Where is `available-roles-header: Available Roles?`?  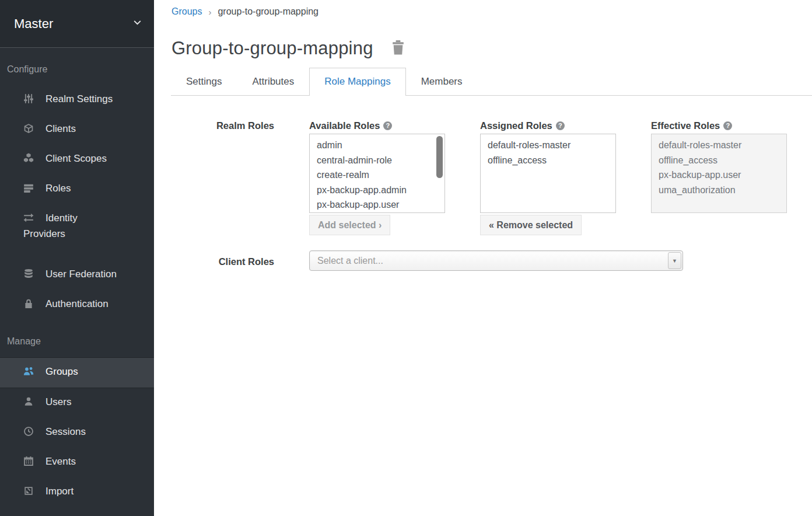
available-roles-header: Available Roles? is located at coordinates (377, 126).